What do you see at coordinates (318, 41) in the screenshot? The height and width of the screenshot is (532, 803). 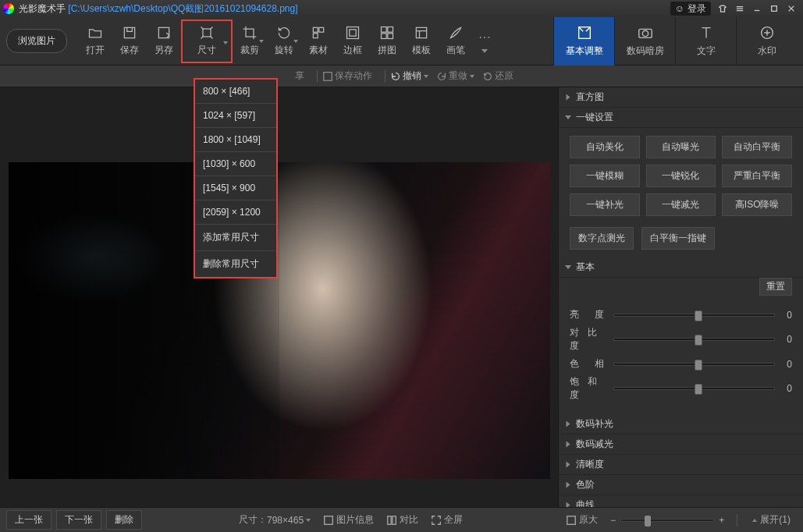 I see `tool-material: 素材` at bounding box center [318, 41].